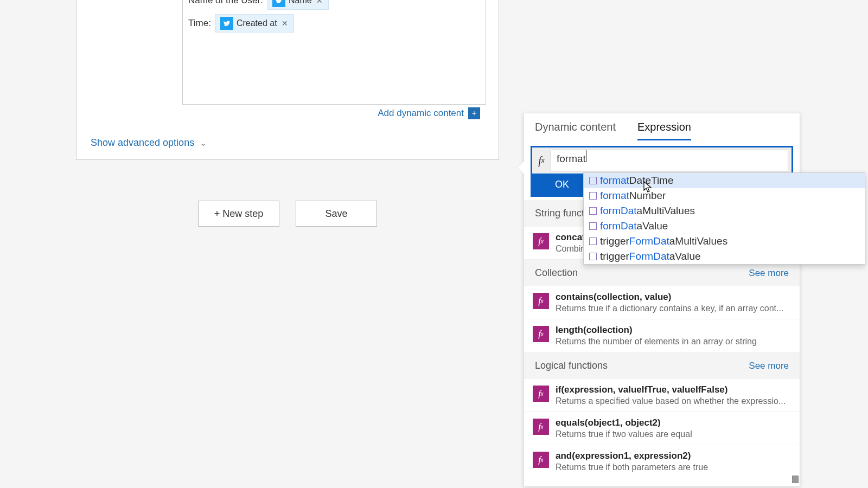 This screenshot has height=488, width=868. What do you see at coordinates (298, 5) in the screenshot?
I see `token-name: Name ✕` at bounding box center [298, 5].